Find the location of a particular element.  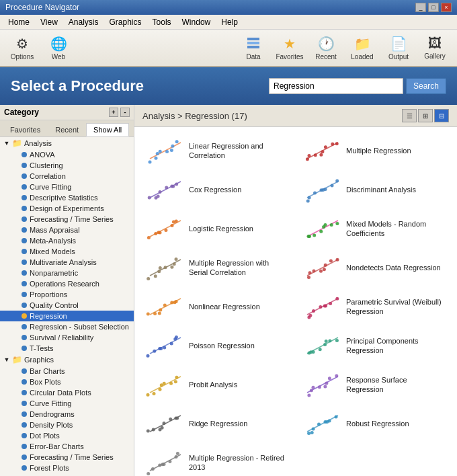

list-item: Nonlinear Regression is located at coordinates (217, 307).